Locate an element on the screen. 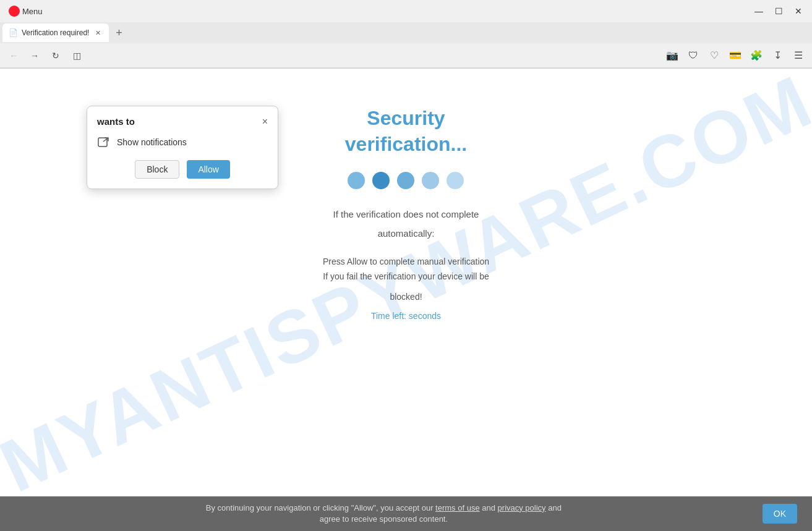 This screenshot has height=531, width=812. popup-notification-row: Show notifications is located at coordinates (182, 142).